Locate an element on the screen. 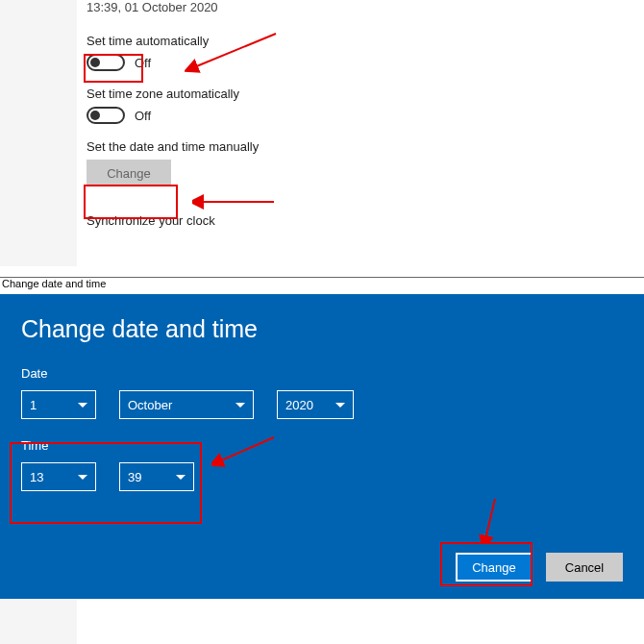  month-value: October is located at coordinates (150, 406).